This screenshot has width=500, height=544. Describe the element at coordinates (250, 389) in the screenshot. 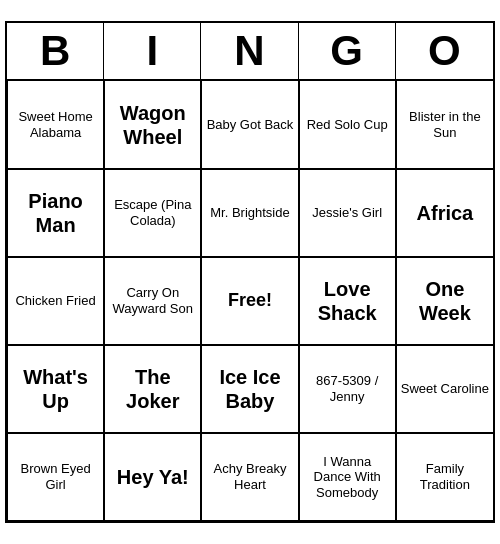

I see `bingo-cell-17: Ice Ice Baby` at that location.